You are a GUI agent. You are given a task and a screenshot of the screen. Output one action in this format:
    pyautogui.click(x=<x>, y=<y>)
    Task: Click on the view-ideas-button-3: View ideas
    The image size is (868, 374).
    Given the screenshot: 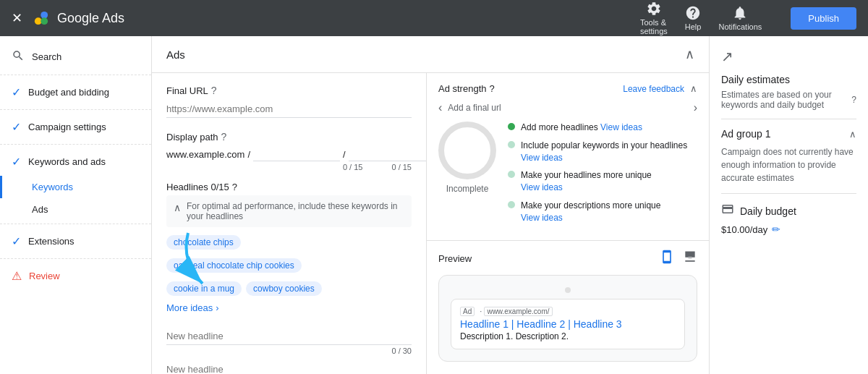 What is the action you would take?
    pyautogui.click(x=542, y=218)
    